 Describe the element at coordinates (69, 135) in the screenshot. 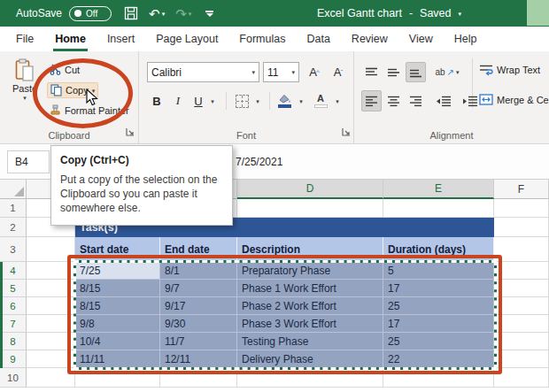

I see `clipboard-group-label: Clipboard` at that location.